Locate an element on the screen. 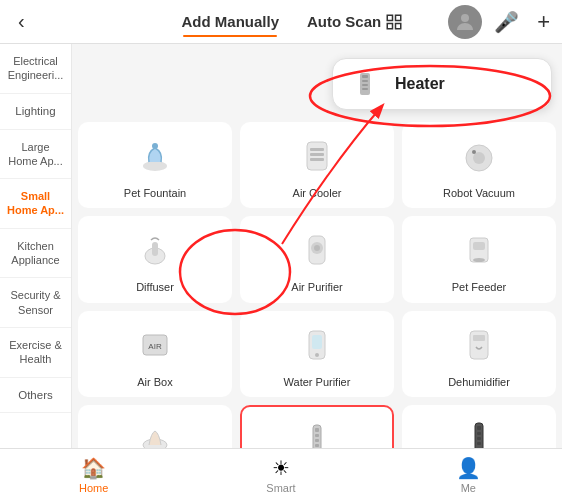 Image resolution: width=562 pixels, height=500 pixels. device-pet-fountain: Pet Fountain is located at coordinates (155, 165).